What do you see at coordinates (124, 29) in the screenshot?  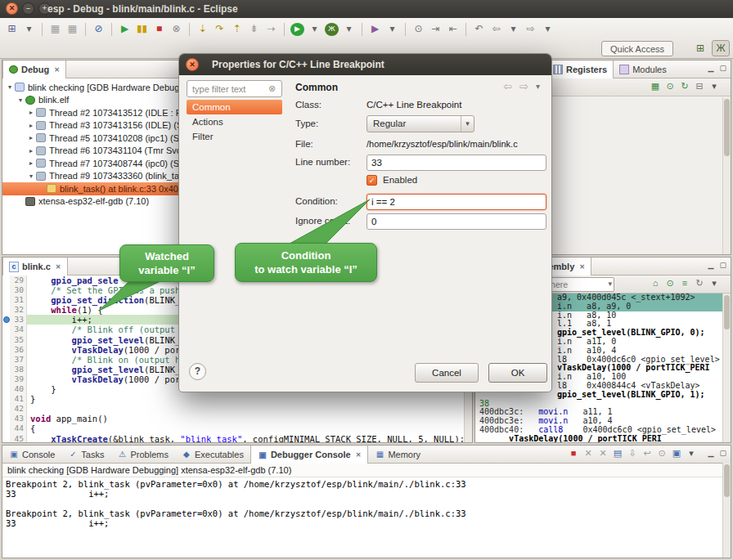 I see `resume-icon: ▶` at bounding box center [124, 29].